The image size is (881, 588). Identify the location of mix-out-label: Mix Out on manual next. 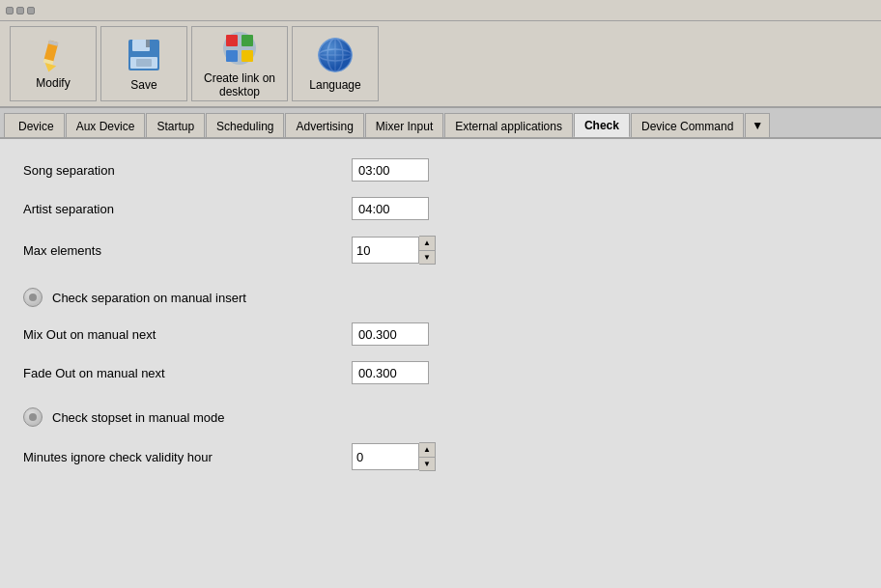
(187, 334).